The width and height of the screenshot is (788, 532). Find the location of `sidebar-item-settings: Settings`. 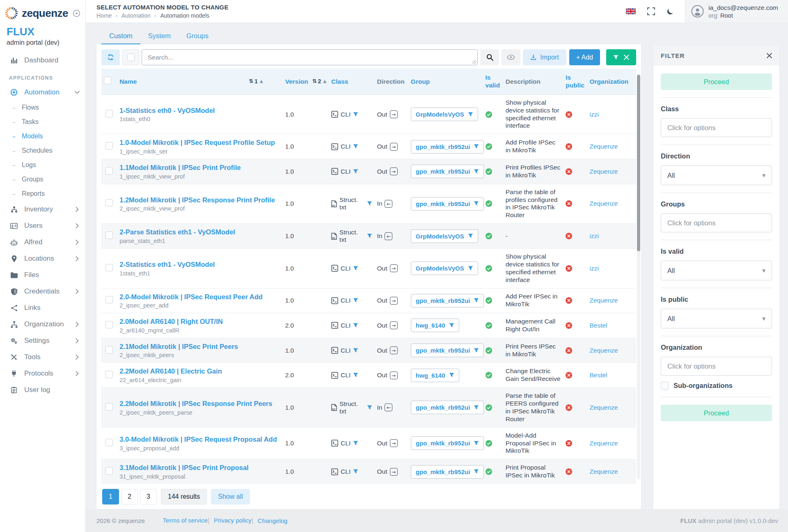

sidebar-item-settings: Settings is located at coordinates (43, 341).